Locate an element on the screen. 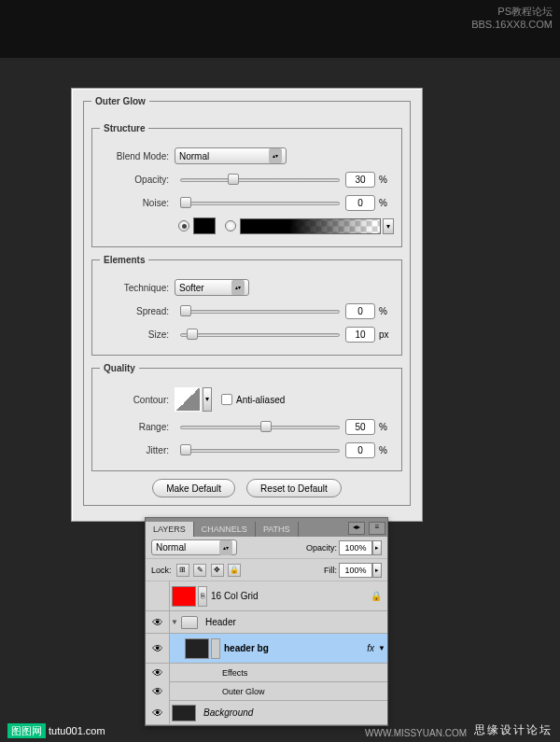 The image size is (560, 742). opacity-slider is located at coordinates (259, 179).